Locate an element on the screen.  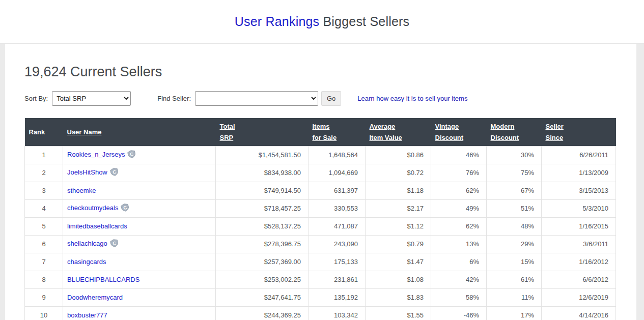
column-header-average: AverageItem Value is located at coordinates (398, 132).